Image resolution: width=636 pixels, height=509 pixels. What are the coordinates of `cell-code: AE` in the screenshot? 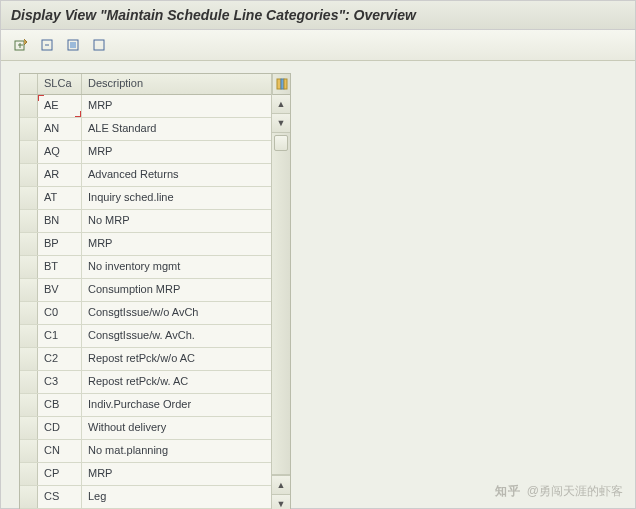 It's located at (60, 106).